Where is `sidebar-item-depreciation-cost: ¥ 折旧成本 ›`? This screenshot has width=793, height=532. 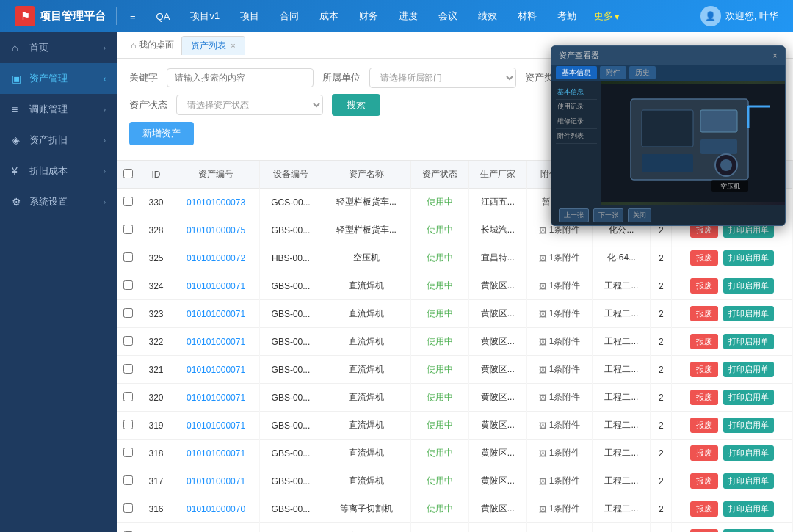 sidebar-item-depreciation-cost: ¥ 折旧成本 › is located at coordinates (59, 171).